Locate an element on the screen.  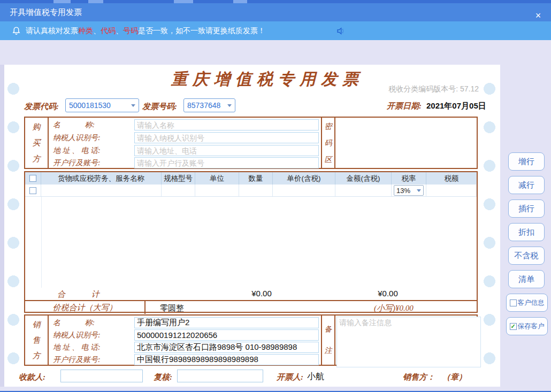
invoice-number-value: 85737648 is located at coordinates (204, 105).